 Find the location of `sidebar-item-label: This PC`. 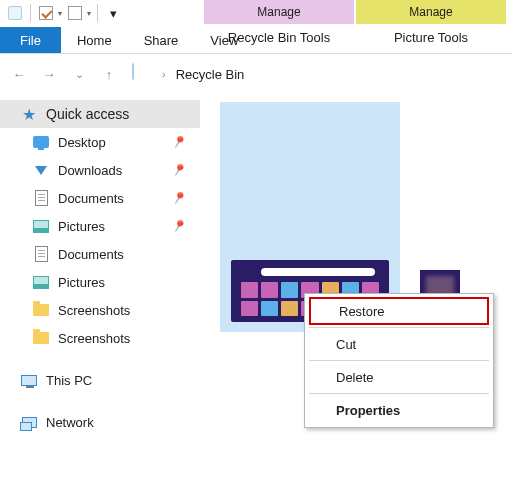

sidebar-item-label: This PC is located at coordinates (69, 380).